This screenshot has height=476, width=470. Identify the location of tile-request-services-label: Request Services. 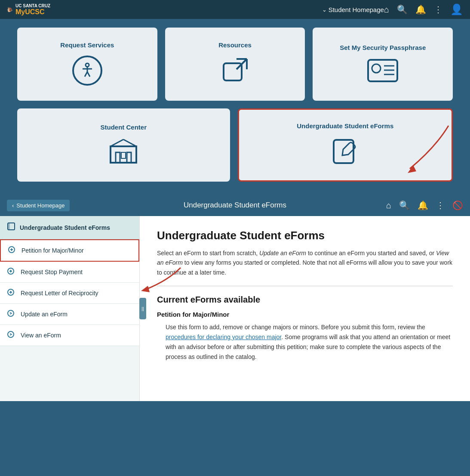
(87, 45).